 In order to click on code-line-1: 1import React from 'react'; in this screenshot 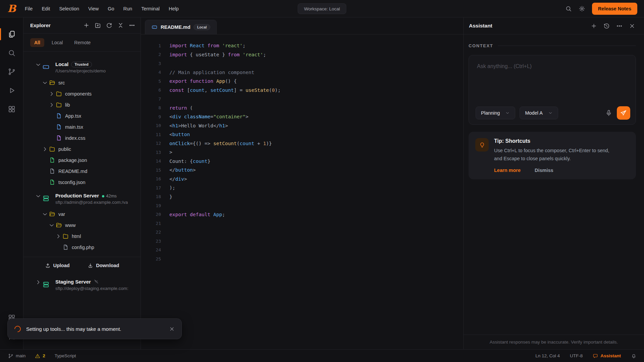, I will do `click(302, 46)`.